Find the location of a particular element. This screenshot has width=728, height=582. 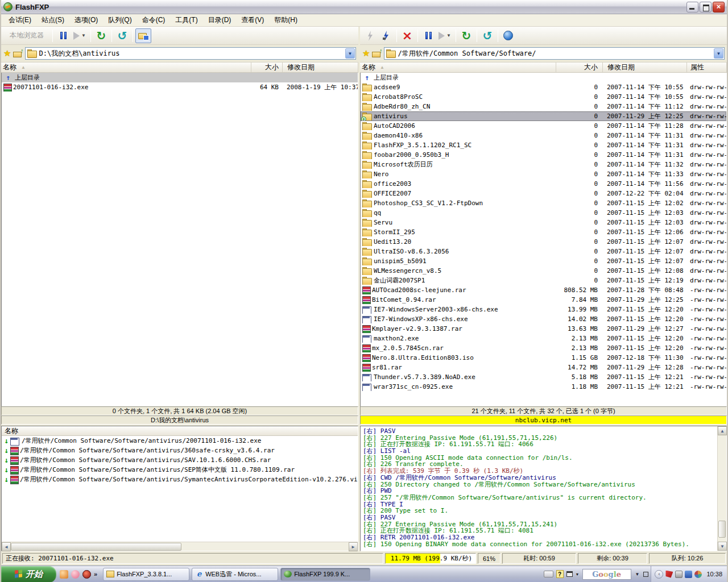

file-row: foobar2000_0.950b3_H02007-11-14 下午 11:31… is located at coordinates (544, 155).